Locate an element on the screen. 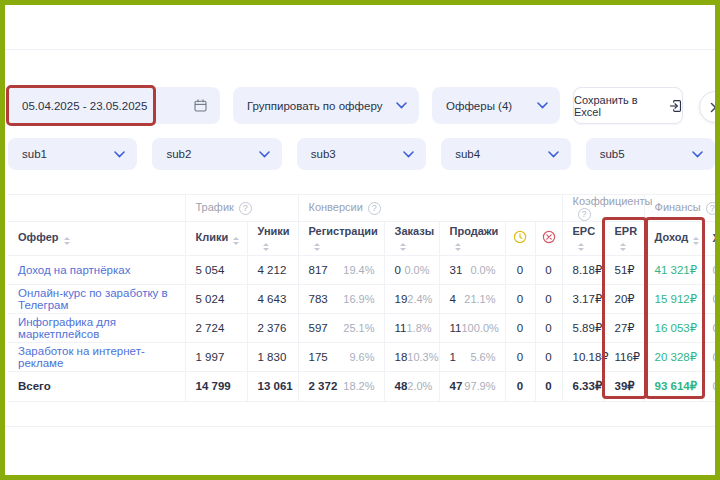  col-header-offer: Оффер is located at coordinates (96, 238).